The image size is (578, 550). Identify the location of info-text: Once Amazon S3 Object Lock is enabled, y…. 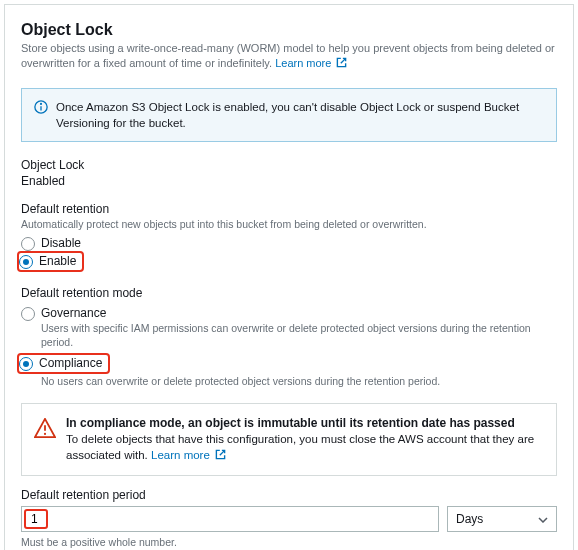
(300, 115).